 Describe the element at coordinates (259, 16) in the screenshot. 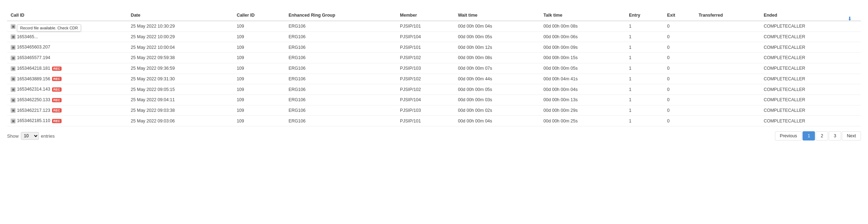

I see `col-caller-id: Caller ID` at that location.